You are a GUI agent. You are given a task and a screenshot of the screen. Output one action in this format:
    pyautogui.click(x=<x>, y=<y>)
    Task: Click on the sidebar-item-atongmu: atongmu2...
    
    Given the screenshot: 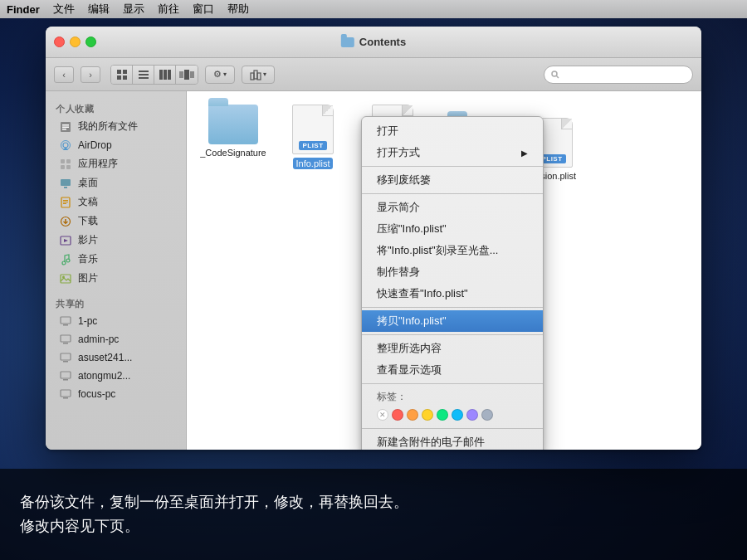 What is the action you would take?
    pyautogui.click(x=116, y=376)
    